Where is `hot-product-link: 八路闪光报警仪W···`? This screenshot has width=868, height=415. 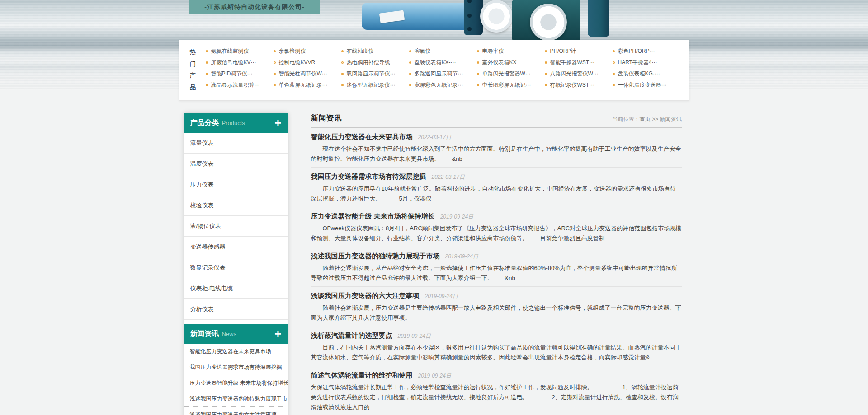 hot-product-link: 八路闪光报警仪W··· is located at coordinates (579, 74).